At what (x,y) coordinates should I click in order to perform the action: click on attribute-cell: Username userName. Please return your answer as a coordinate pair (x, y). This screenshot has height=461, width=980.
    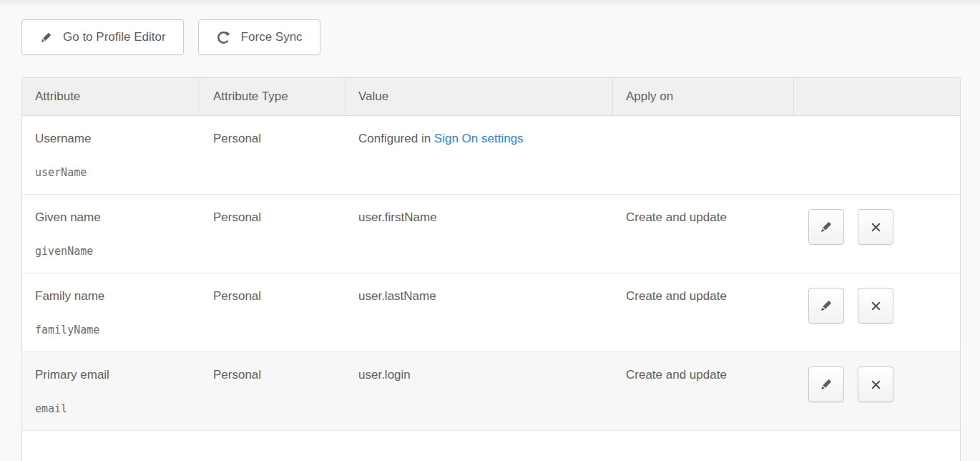
    Looking at the image, I should click on (112, 155).